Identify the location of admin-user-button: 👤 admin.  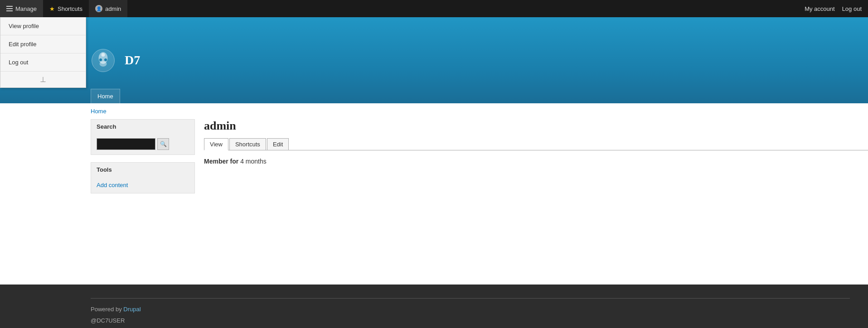
(108, 9).